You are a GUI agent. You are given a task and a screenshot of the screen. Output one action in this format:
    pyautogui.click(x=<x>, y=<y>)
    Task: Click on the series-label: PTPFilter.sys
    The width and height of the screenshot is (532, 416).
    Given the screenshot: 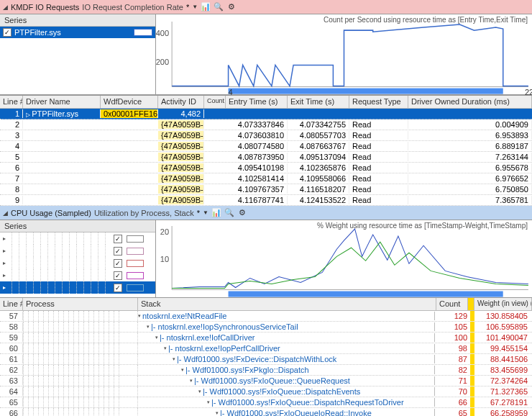 What is the action you would take?
    pyautogui.click(x=37, y=32)
    